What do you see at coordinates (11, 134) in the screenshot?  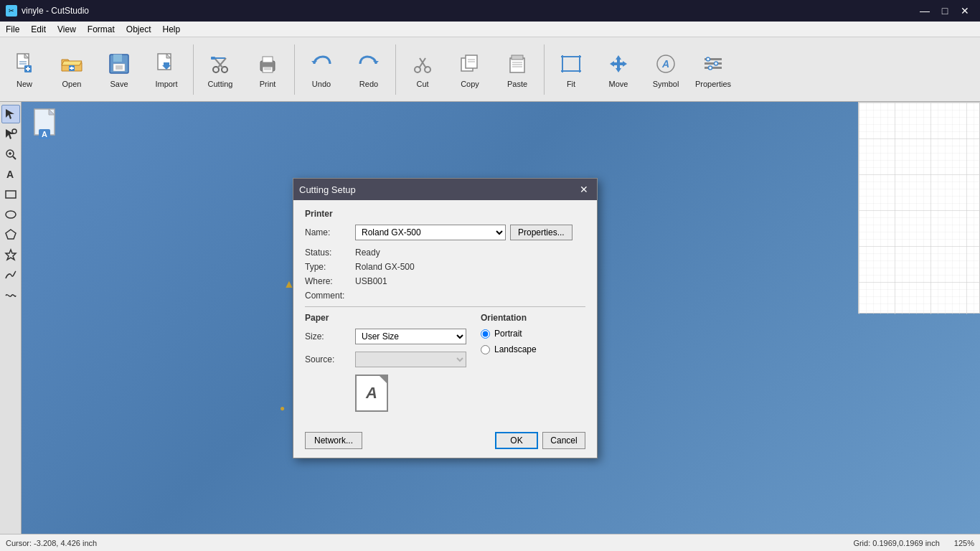 I see `tool-node` at bounding box center [11, 134].